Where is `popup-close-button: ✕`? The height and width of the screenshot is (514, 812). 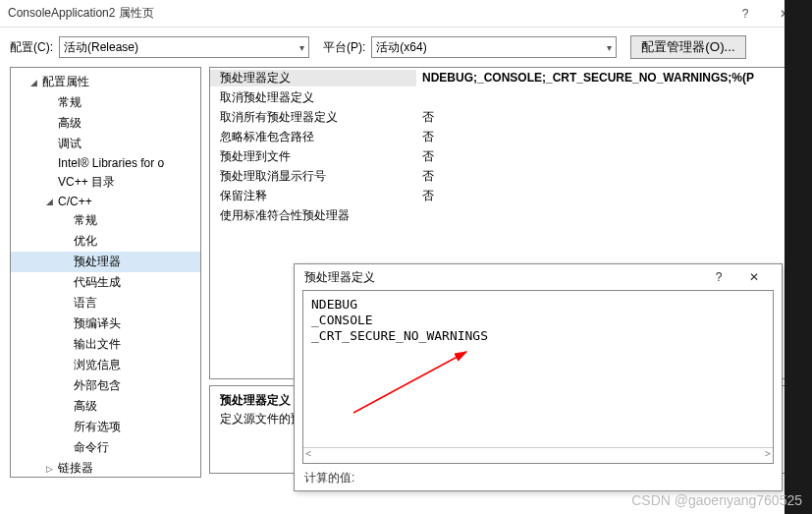
popup-close-button: ✕ is located at coordinates (754, 277).